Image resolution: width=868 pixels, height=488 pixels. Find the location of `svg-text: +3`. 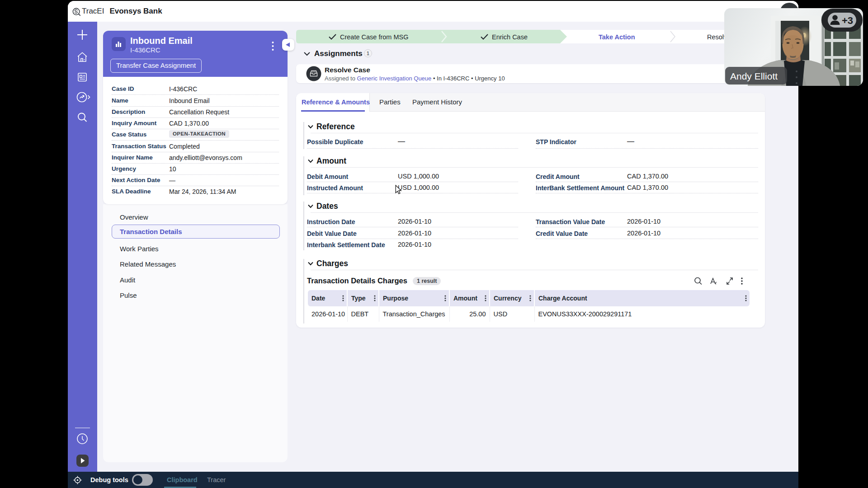

svg-text: +3 is located at coordinates (847, 21).